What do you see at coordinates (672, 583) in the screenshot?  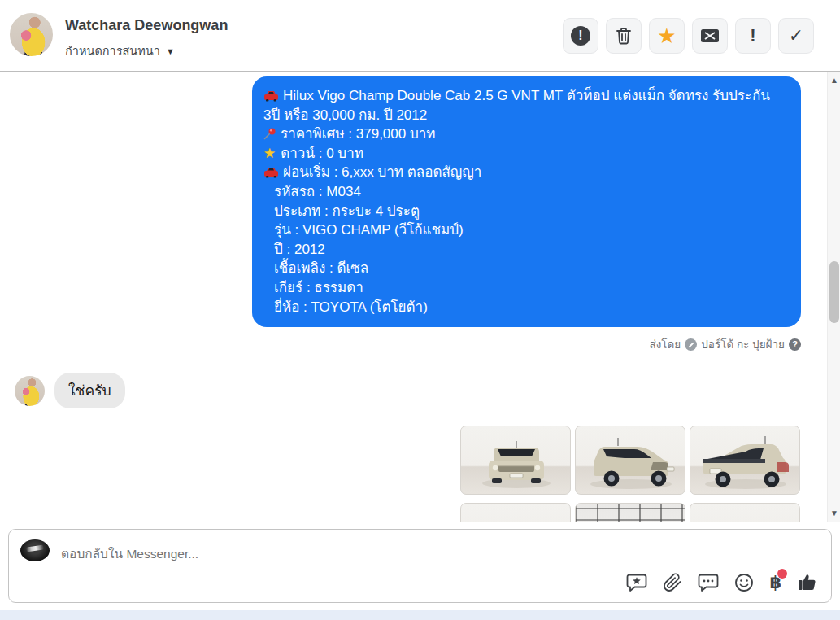 I see `attach-file-button` at bounding box center [672, 583].